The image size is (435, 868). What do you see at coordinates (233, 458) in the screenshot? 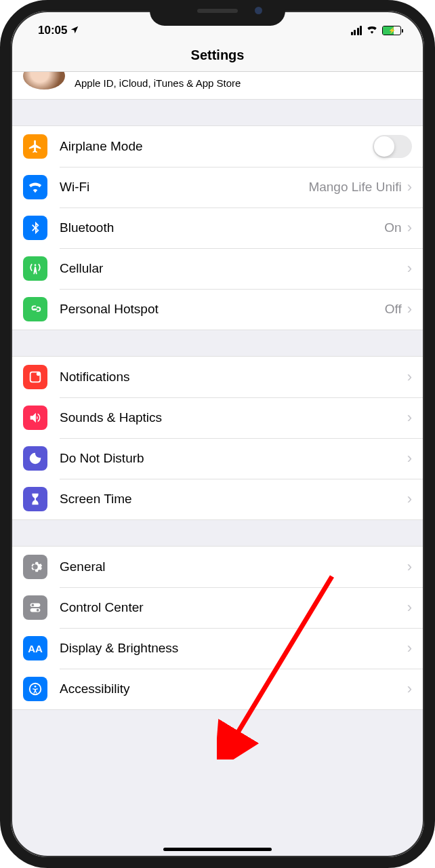
I see `row-label: Do Not Disturb` at bounding box center [233, 458].